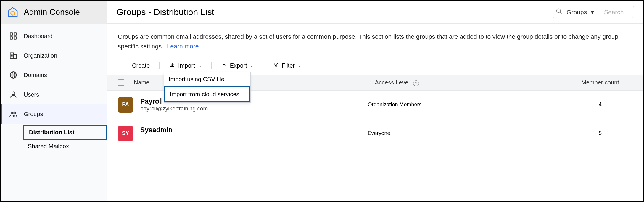  Describe the element at coordinates (593, 12) in the screenshot. I see `caret-down-icon: ▼` at that location.